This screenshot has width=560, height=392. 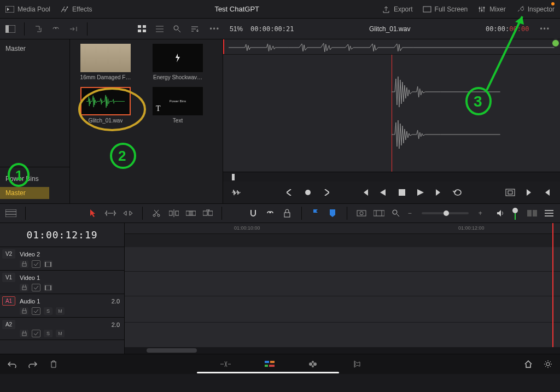 I want to click on timeline-ruler: 01:00:10:00 01:00:12:00, so click(x=342, y=229).